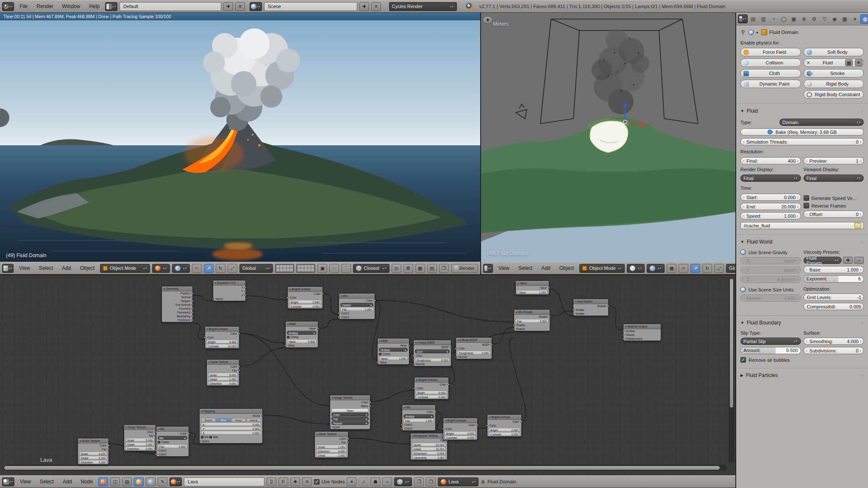 The width and height of the screenshot is (868, 488). I want to click on node-mix: MixColorDarken▾Fac:1.000Color1Color2, so click(357, 306).